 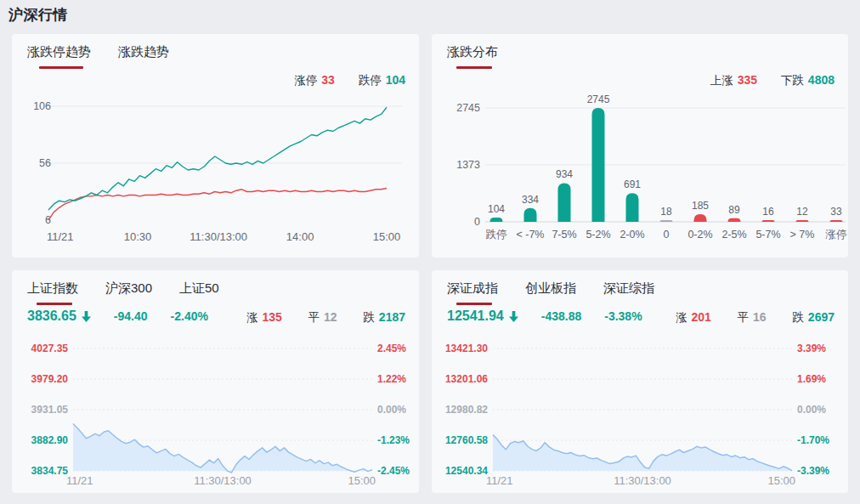 What do you see at coordinates (812, 348) in the screenshot?
I see `pct-axis-label: 3.39%` at bounding box center [812, 348].